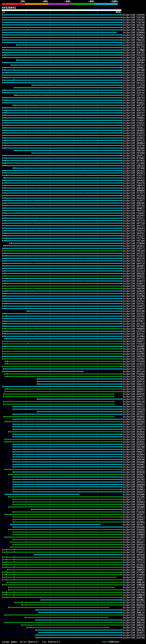 Image resolution: width=146 pixels, height=644 pixels. Describe the element at coordinates (134, 452) in the screenshot. I see `hit-label: UniRef100_P00871` at that location.